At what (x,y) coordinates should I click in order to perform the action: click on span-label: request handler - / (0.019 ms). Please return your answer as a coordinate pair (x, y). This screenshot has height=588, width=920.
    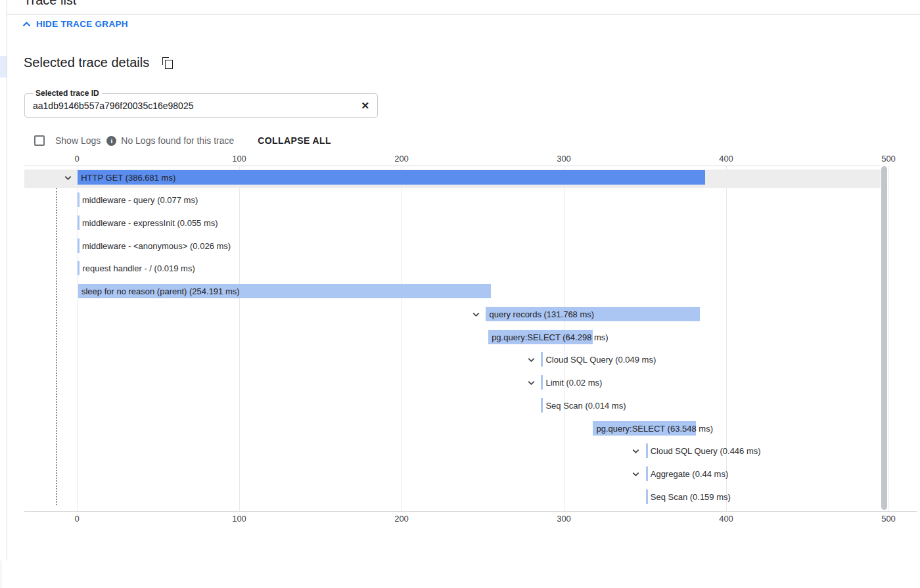
    Looking at the image, I should click on (138, 268).